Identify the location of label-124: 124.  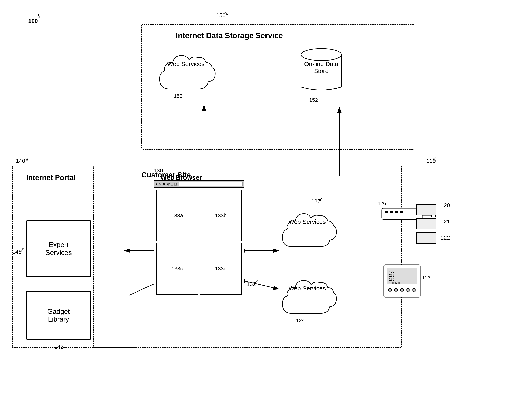
(300, 321).